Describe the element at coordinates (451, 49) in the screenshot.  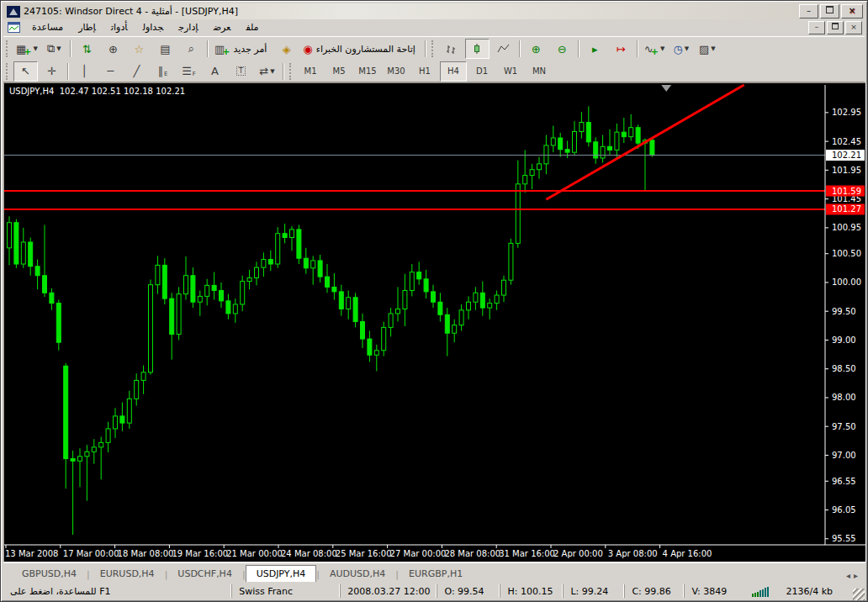
I see `bar-chart-button` at that location.